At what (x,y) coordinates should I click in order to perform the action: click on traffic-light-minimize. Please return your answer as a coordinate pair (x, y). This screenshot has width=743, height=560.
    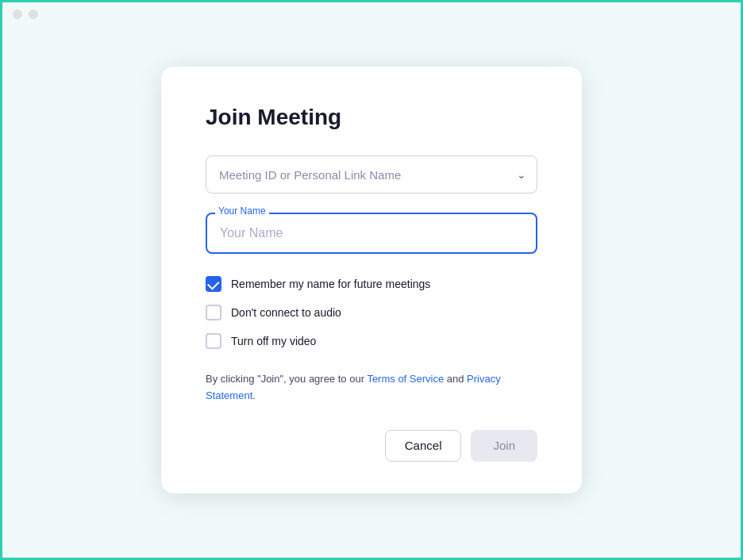
    Looking at the image, I should click on (33, 14).